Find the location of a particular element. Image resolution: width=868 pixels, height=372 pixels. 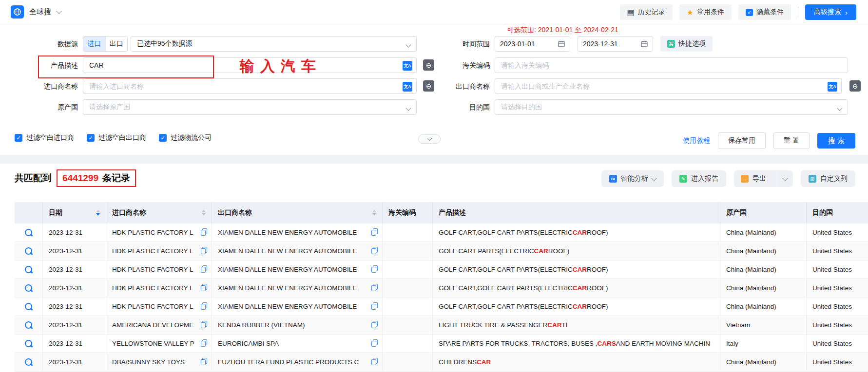

collapse-form-button is located at coordinates (429, 139).